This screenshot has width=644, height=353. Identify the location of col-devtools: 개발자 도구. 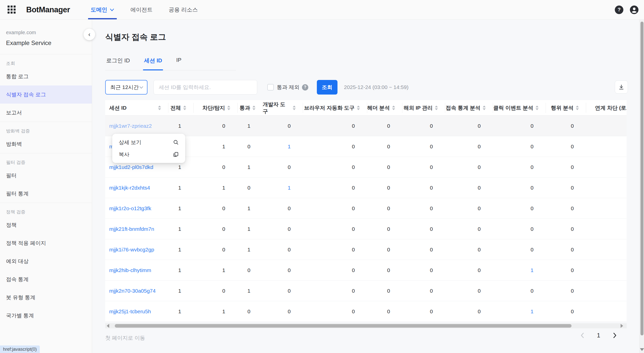
(283, 108).